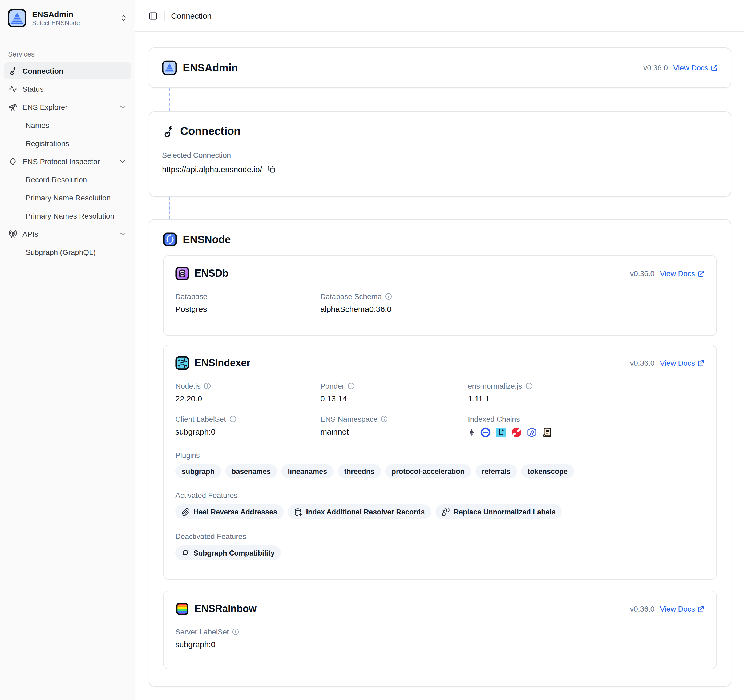  Describe the element at coordinates (47, 144) in the screenshot. I see `sidebar-item-label: Registrations` at that location.